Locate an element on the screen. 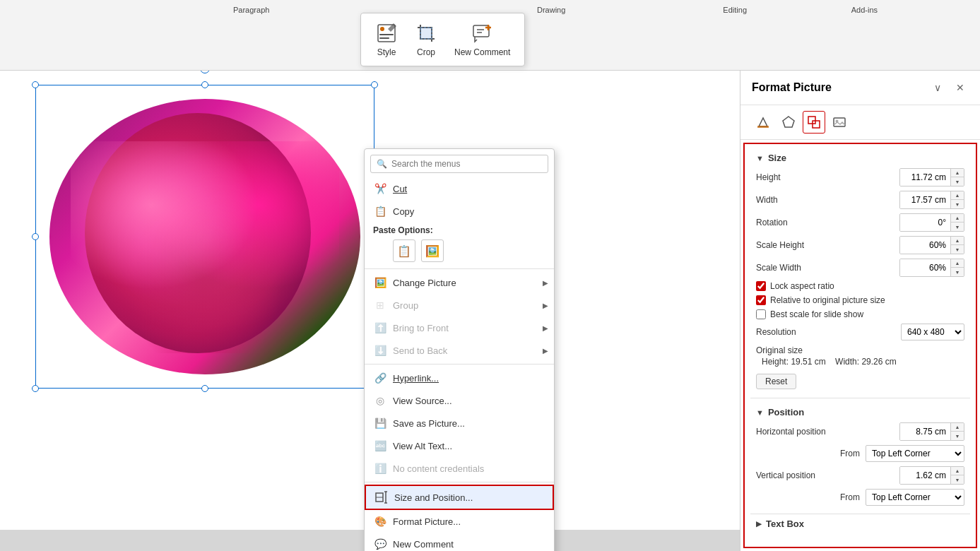  view-source-icon: ◎ is located at coordinates (380, 401).